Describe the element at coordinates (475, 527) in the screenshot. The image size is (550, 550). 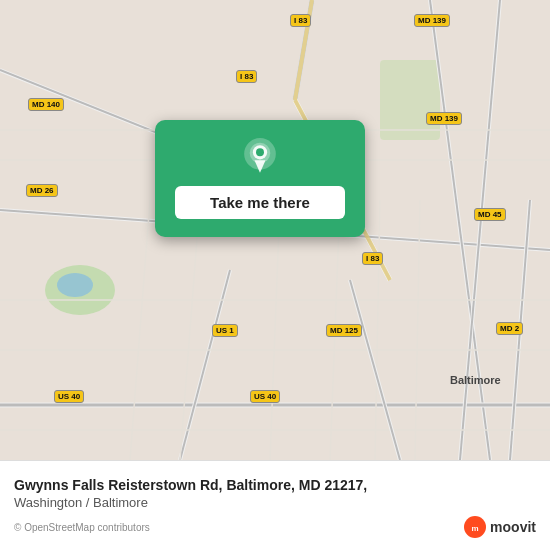
I see `moovit-icon: m` at that location.